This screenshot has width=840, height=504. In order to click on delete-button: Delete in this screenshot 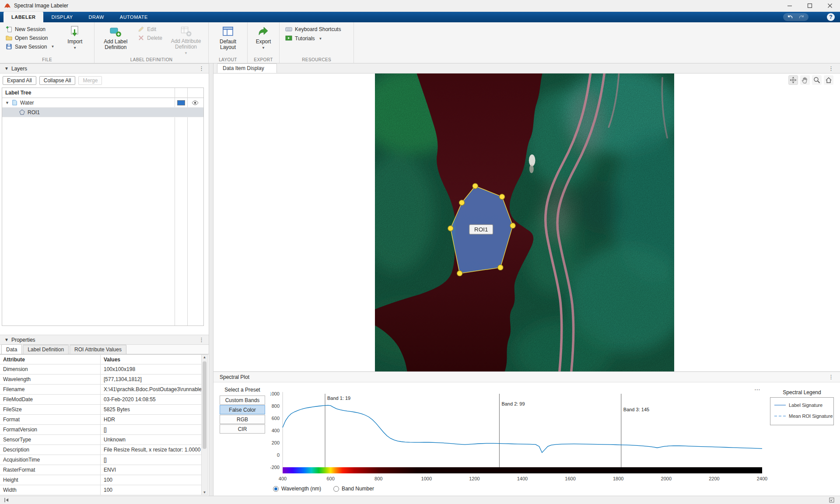, I will do `click(150, 38)`.